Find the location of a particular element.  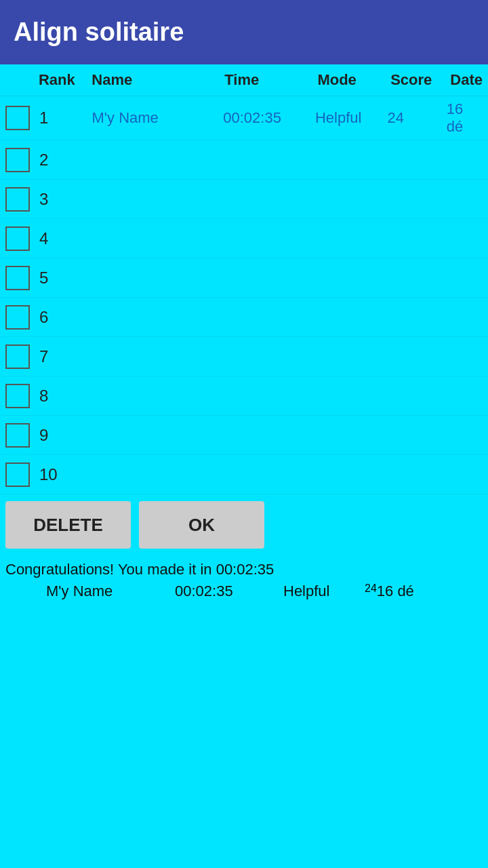

table-row: 10 is located at coordinates (244, 475).